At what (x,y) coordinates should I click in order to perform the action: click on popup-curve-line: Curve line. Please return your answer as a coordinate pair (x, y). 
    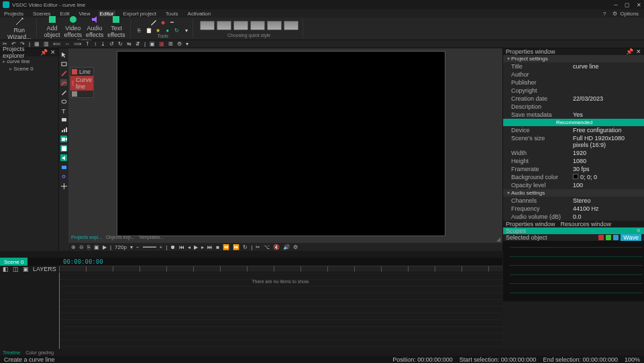
    Looking at the image, I should click on (82, 83).